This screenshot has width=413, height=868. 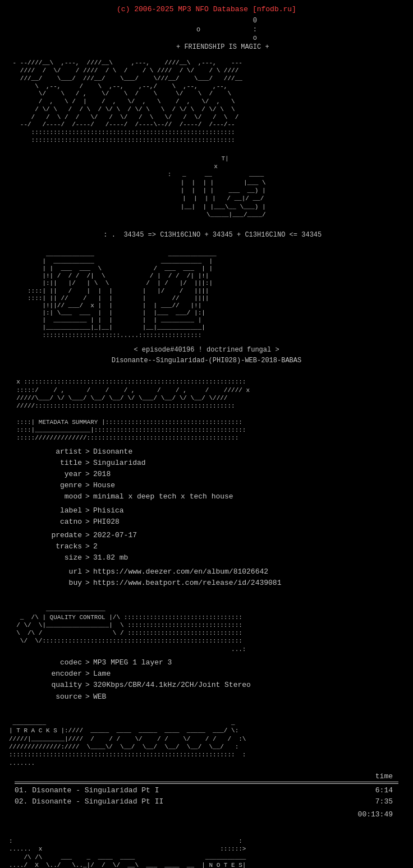 I want to click on meta-key-codec: codec, so click(x=57, y=663).